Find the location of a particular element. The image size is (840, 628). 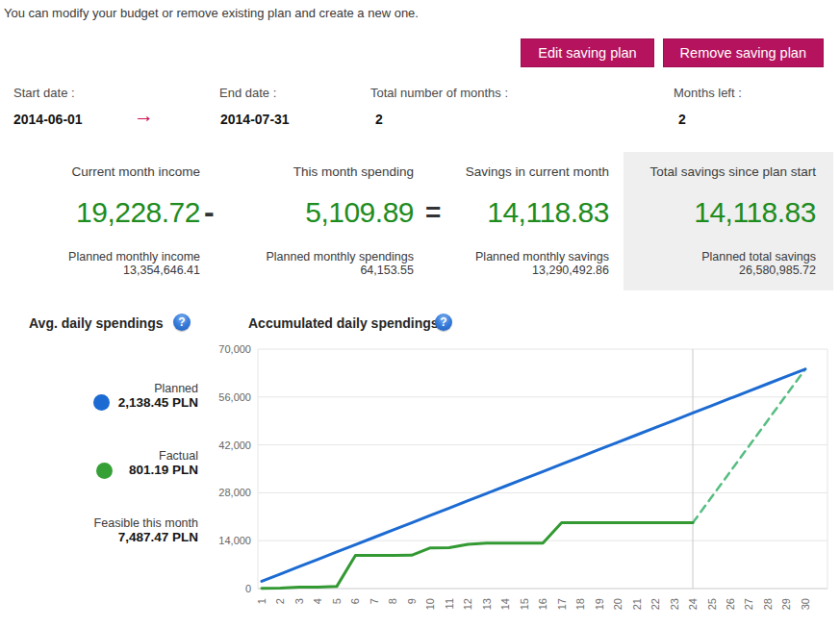

svg-text: 18 is located at coordinates (580, 604).